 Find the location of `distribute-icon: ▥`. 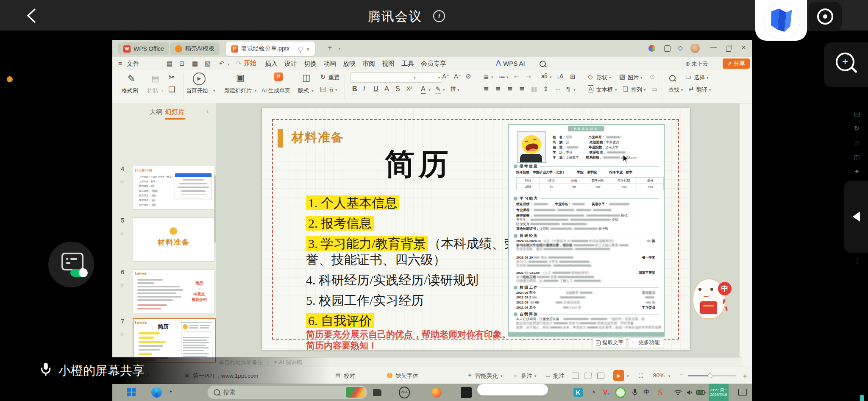

distribute-icon: ▥ is located at coordinates (534, 89).